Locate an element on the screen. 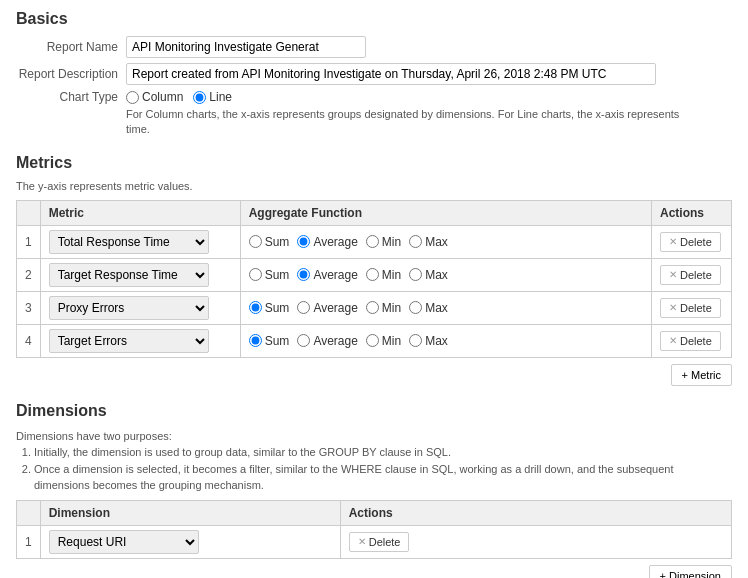 Image resolution: width=748 pixels, height=578 pixels. metrics-row-num: 3 is located at coordinates (29, 308).